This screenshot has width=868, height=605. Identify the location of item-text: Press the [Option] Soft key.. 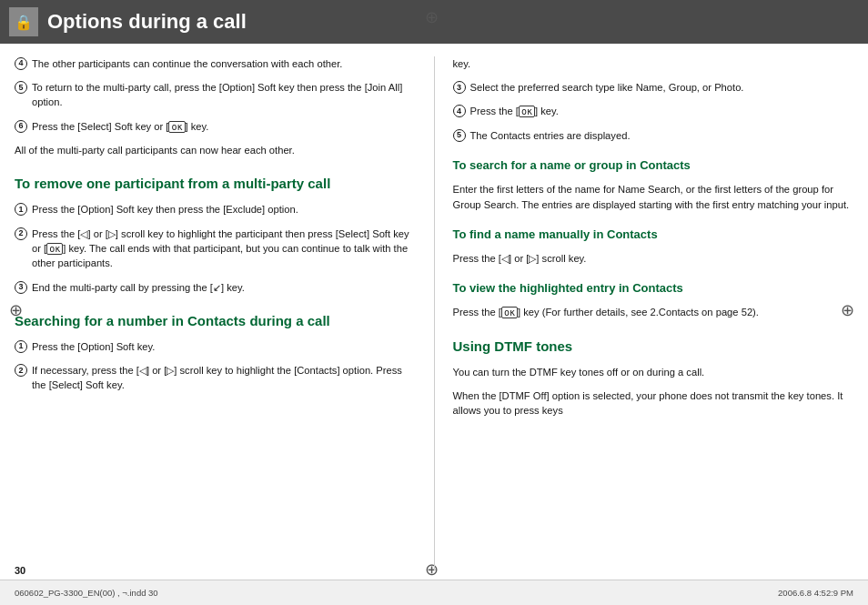
(224, 347).